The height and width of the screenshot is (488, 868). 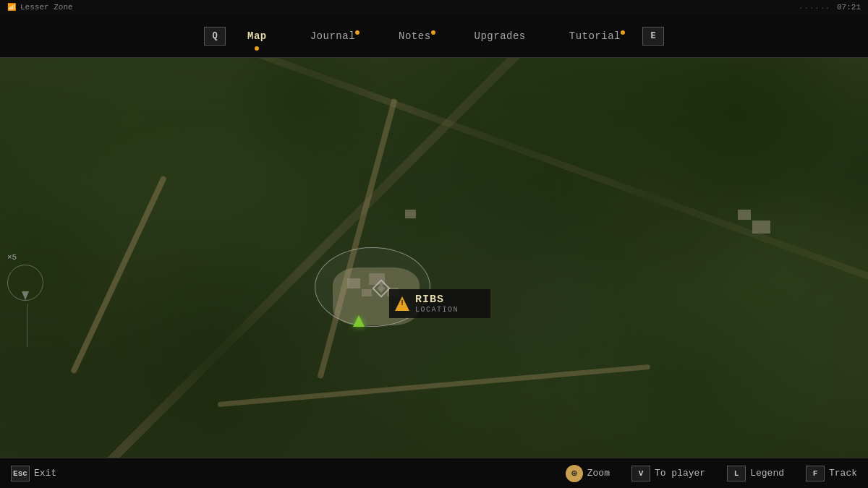 I want to click on location-name: RIBS, so click(x=437, y=299).